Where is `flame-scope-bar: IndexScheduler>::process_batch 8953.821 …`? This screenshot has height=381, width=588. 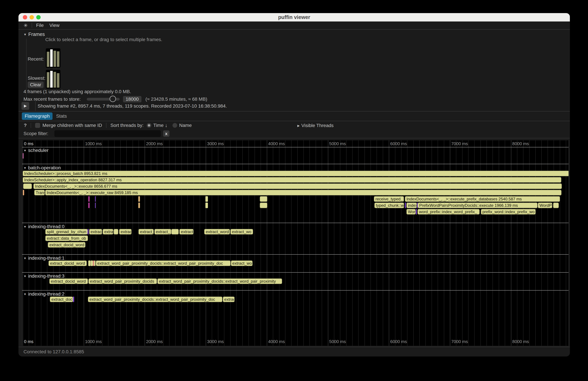 flame-scope-bar: IndexScheduler>::process_batch 8953.821 … is located at coordinates (296, 173).